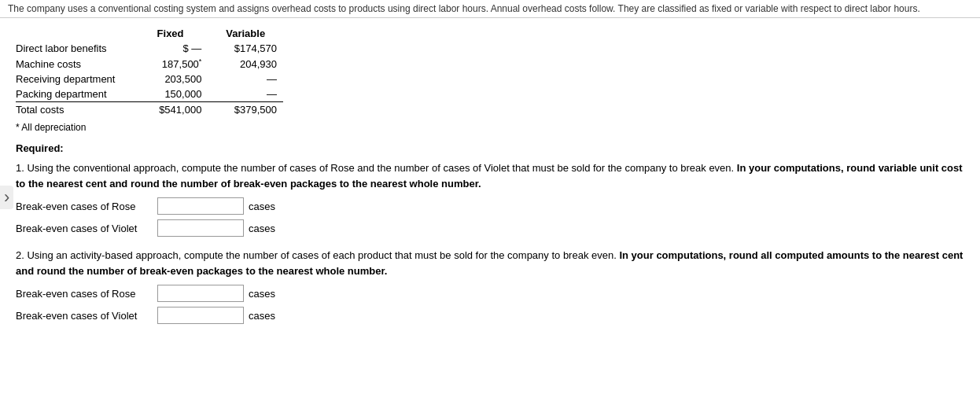 The image size is (980, 394). I want to click on q1-violet-row: Break-even cases of Violet cases, so click(490, 228).